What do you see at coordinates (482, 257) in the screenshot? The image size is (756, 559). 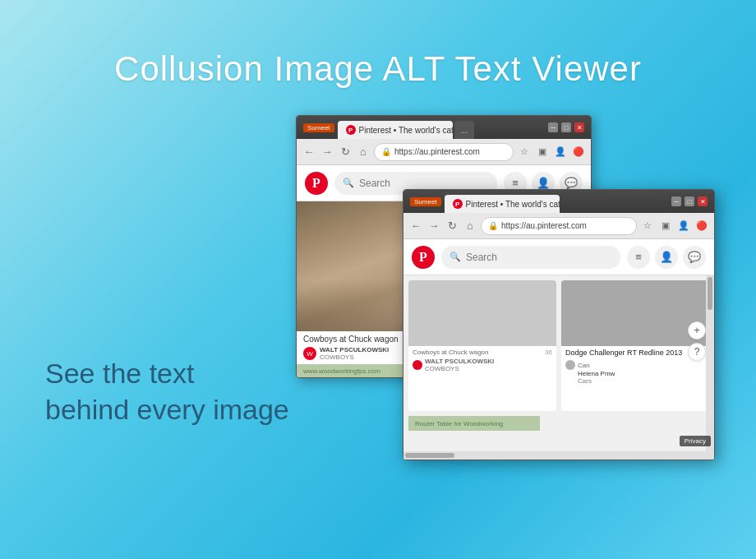 I see `search-placeholder-front: Search` at bounding box center [482, 257].